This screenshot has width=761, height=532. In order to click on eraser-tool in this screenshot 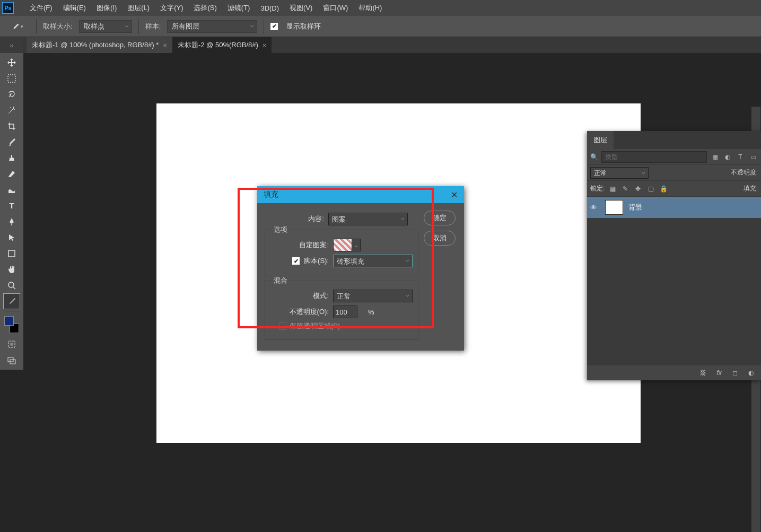, I will do `click(12, 174)`.